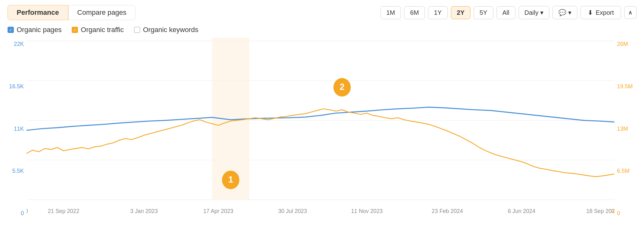  Describe the element at coordinates (103, 30) in the screenshot. I see `legend-label-organic-traffic: Organic traffic` at that location.